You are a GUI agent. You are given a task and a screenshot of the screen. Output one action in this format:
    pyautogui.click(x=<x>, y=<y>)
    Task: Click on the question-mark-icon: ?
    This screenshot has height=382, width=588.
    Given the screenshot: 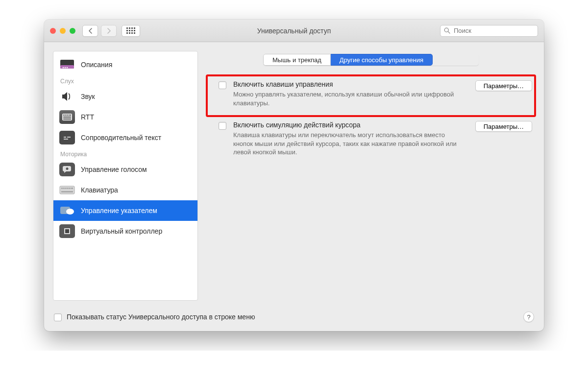 What is the action you would take?
    pyautogui.click(x=528, y=317)
    